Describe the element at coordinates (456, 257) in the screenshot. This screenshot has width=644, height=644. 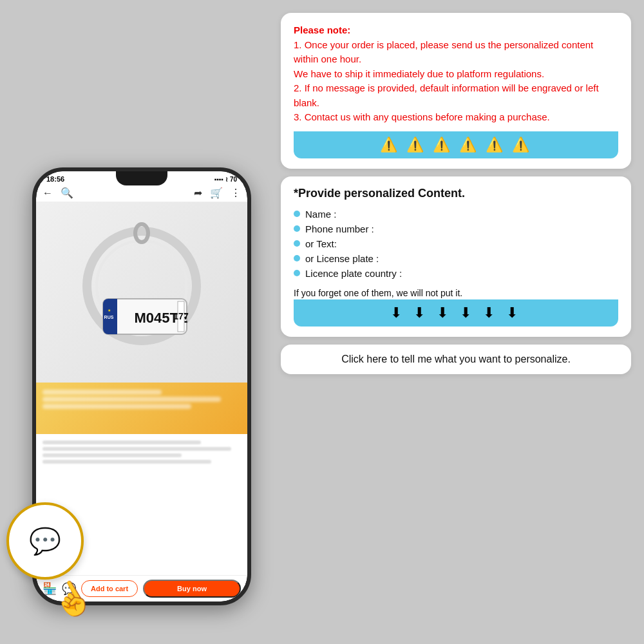
I see `personalize-card: *Provide personalized Content. Name : Ph…` at that location.